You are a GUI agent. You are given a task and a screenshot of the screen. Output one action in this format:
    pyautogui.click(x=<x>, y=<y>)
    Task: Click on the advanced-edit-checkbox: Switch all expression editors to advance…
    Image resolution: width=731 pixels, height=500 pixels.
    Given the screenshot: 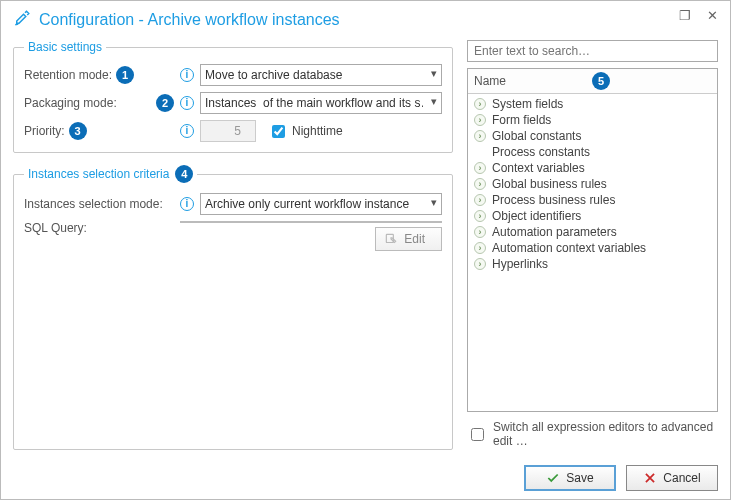 What is the action you would take?
    pyautogui.click(x=592, y=434)
    